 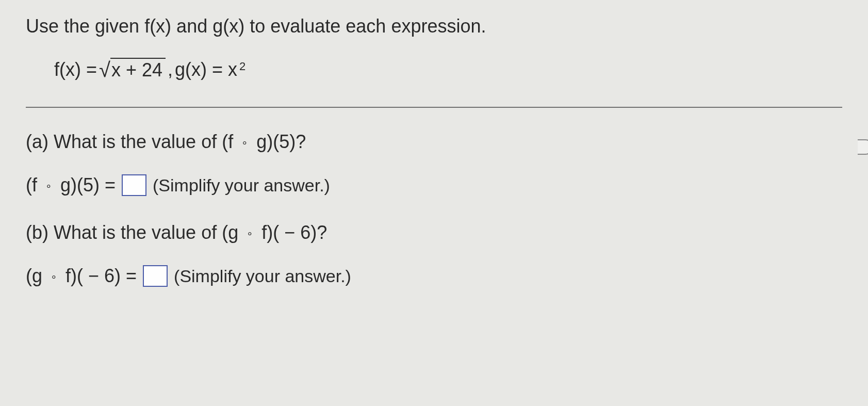 I want to click on part-a-answer-input, so click(x=134, y=185).